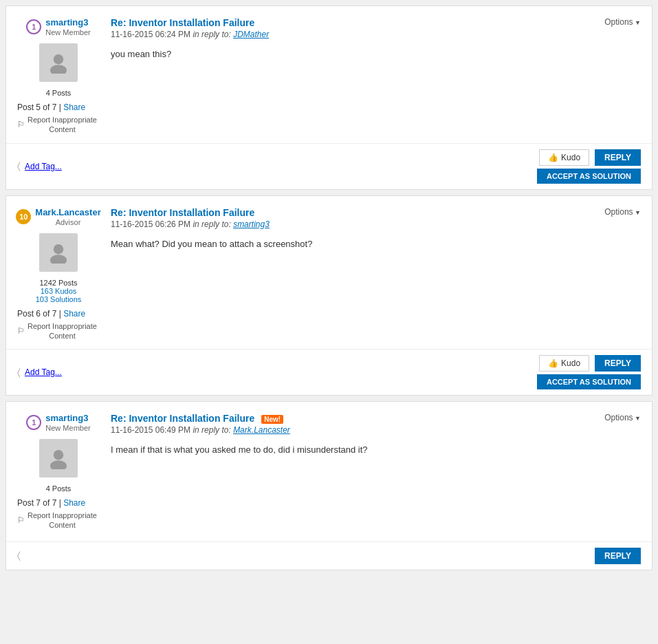 The width and height of the screenshot is (658, 644). Describe the element at coordinates (59, 291) in the screenshot. I see `kudos-count: 163 Kudos` at that location.